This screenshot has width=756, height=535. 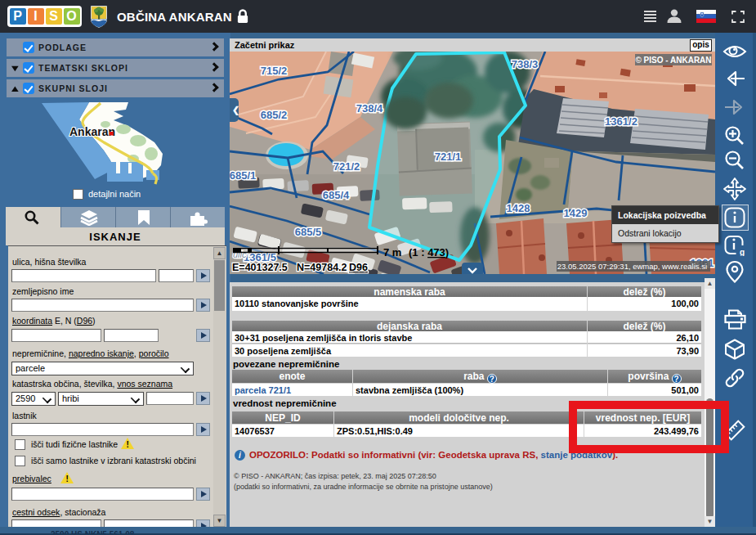 What do you see at coordinates (337, 195) in the screenshot?
I see `svg-text: 685/4` at bounding box center [337, 195].